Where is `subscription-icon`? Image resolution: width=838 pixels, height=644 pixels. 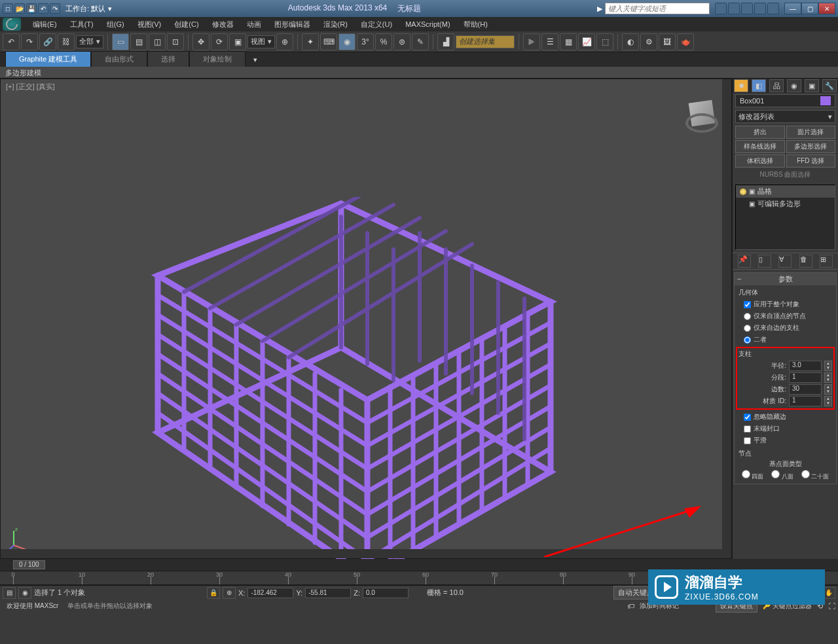 subscription-icon is located at coordinates (734, 9).